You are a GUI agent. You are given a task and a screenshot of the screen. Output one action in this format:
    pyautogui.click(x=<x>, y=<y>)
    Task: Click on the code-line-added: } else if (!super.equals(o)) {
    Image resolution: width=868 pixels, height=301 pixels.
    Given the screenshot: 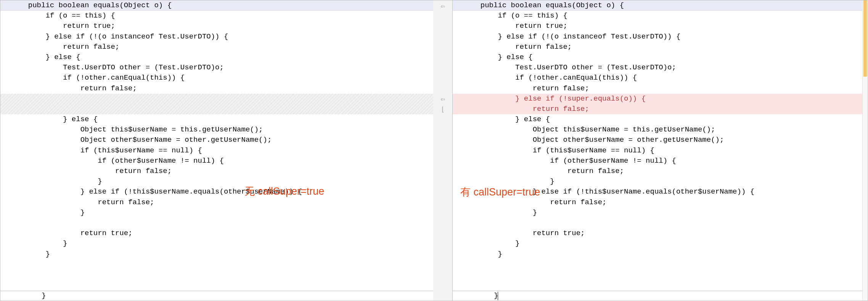 What is the action you would take?
    pyautogui.click(x=660, y=99)
    